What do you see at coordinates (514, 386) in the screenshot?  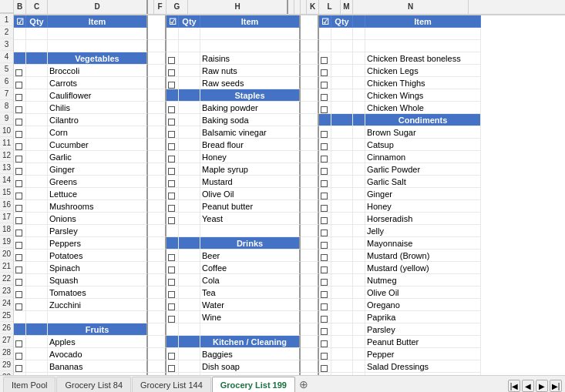 I see `tab-nav-first: |◀` at bounding box center [514, 386].